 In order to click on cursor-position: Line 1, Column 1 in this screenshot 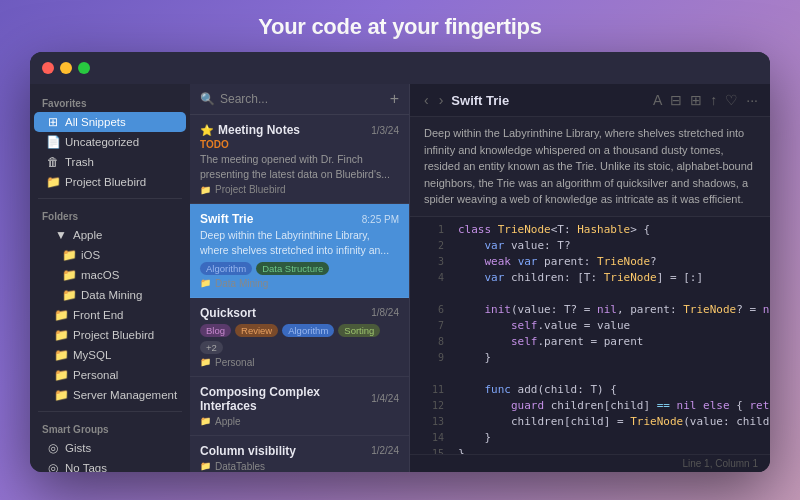, I will do `click(720, 464)`.